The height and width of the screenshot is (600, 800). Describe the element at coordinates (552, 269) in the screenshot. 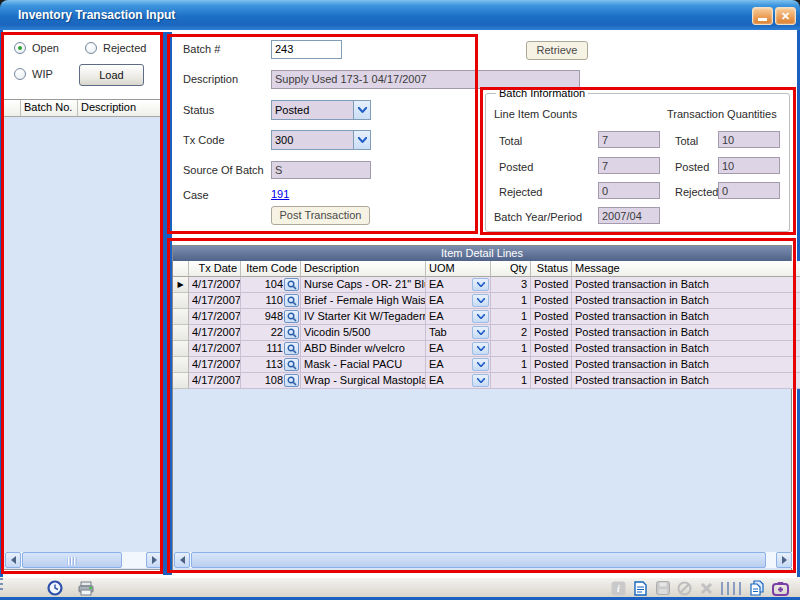

I see `col-status: Status` at that location.